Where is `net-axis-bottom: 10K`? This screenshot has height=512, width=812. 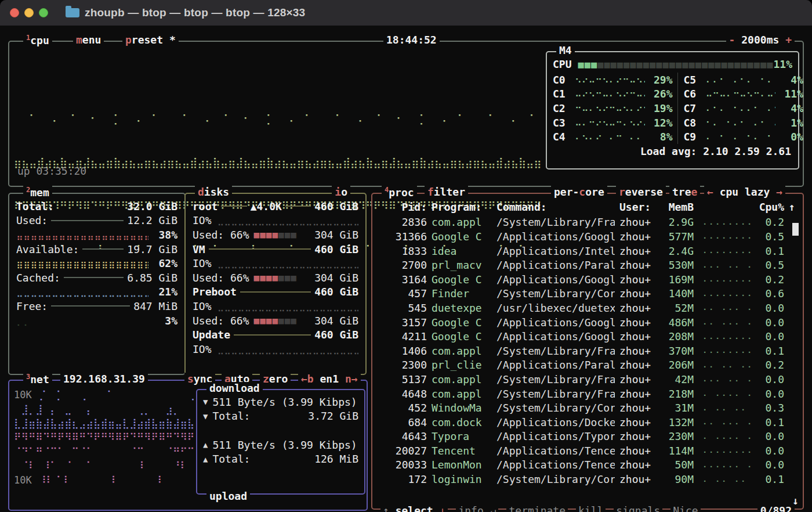 net-axis-bottom: 10K is located at coordinates (23, 480).